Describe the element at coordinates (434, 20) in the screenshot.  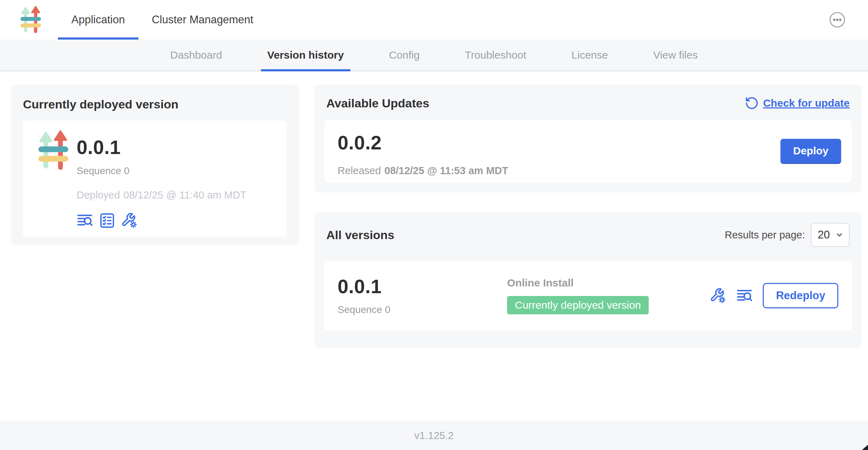
I see `top-navigation-bar: Application Cluster Management` at that location.